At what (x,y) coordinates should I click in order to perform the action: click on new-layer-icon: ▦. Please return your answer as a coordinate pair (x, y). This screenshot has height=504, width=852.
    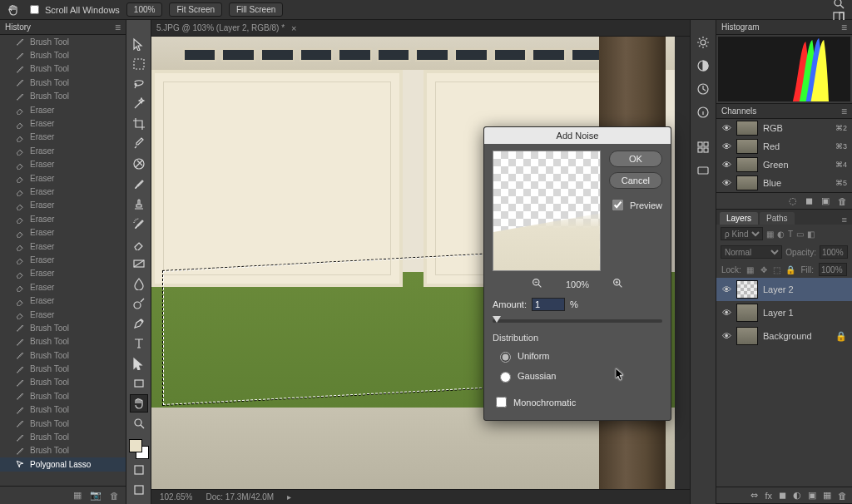
    Looking at the image, I should click on (827, 496).